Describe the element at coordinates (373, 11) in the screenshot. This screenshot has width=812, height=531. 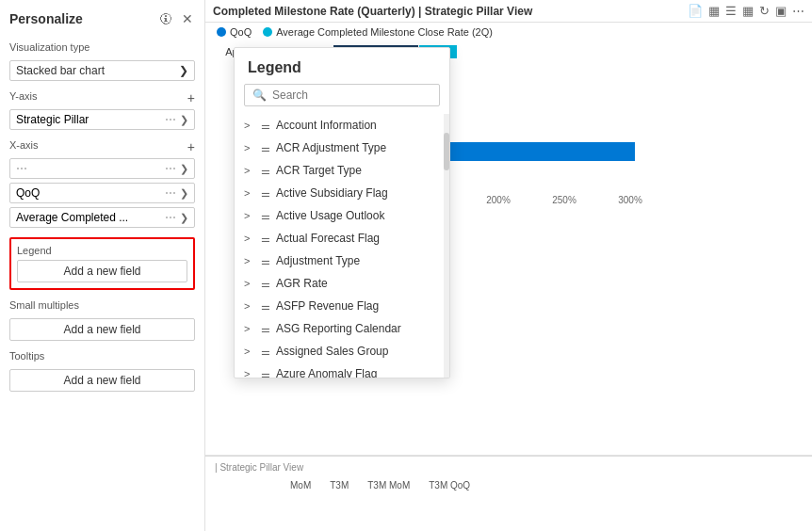
I see `chart-title: Completed Milestone Rate (Quarterly) | S…` at that location.